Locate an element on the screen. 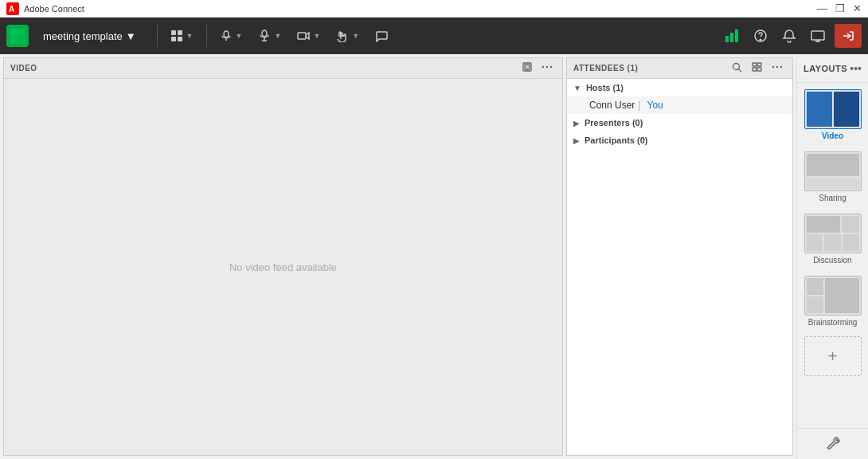  mic-chevron: ▼ is located at coordinates (277, 36).